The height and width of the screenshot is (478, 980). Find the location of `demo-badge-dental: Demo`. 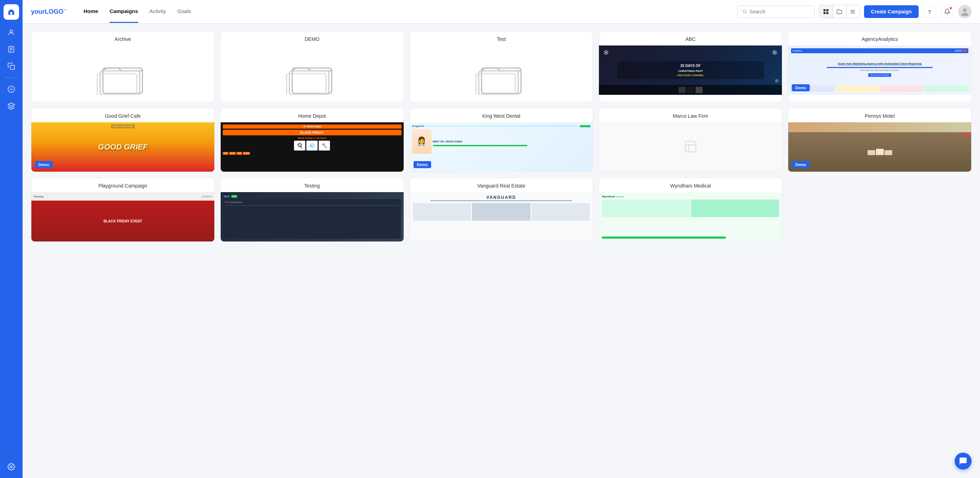

demo-badge-dental: Demo is located at coordinates (422, 164).